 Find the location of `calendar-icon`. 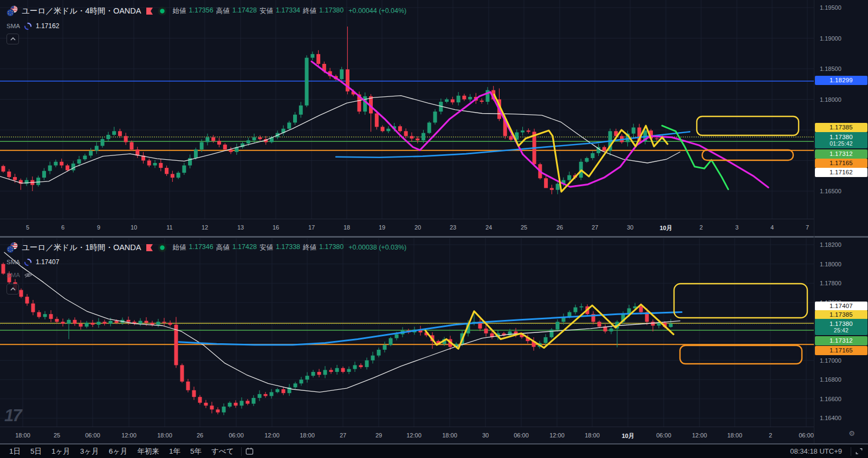

calendar-icon is located at coordinates (249, 452).